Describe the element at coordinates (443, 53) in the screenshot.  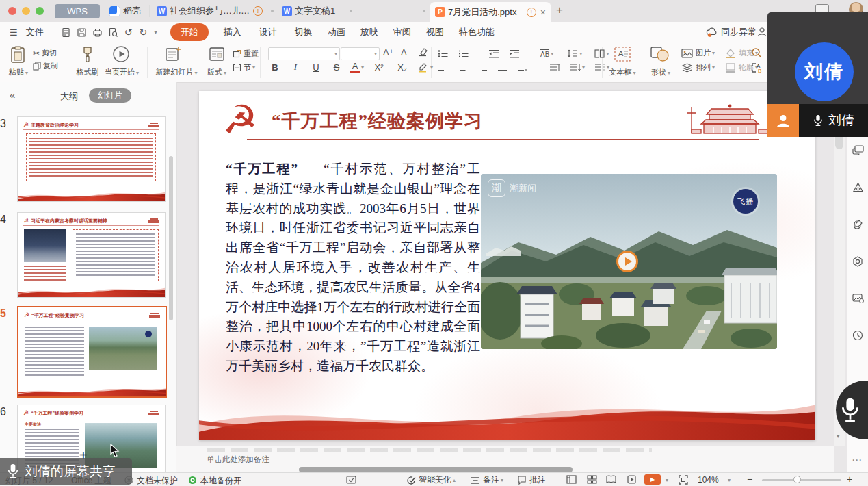
I see `bullet-list-icon` at that location.